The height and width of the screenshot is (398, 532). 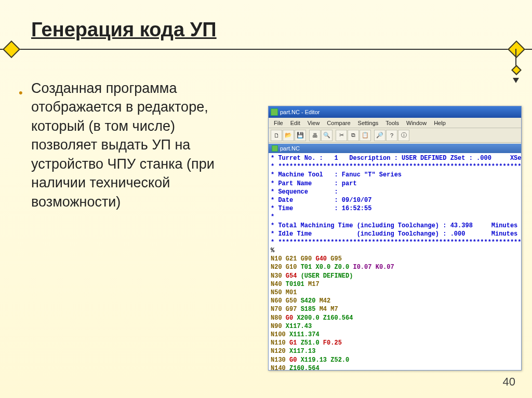 What do you see at coordinates (275, 148) in the screenshot?
I see `doc-icon` at bounding box center [275, 148].